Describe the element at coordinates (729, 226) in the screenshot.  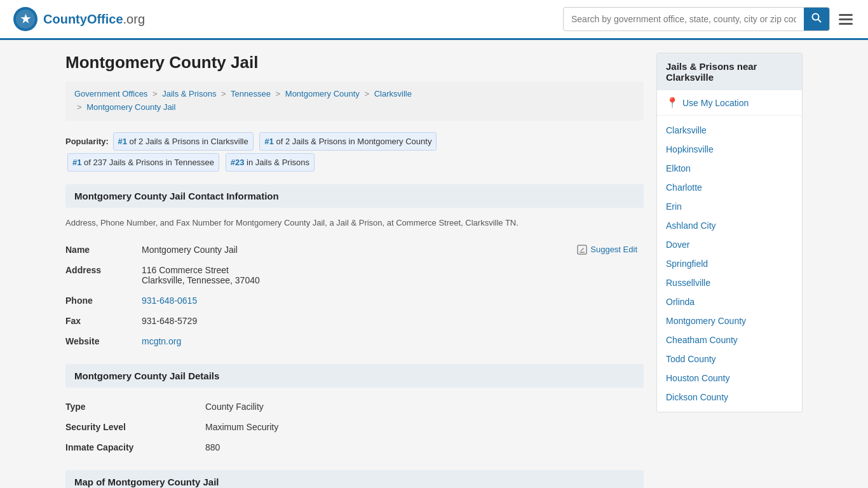
I see `list-item: Ashland City` at that location.